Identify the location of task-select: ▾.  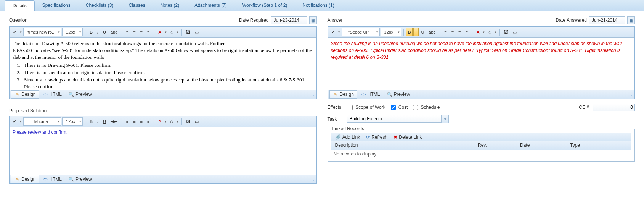
(398, 119).